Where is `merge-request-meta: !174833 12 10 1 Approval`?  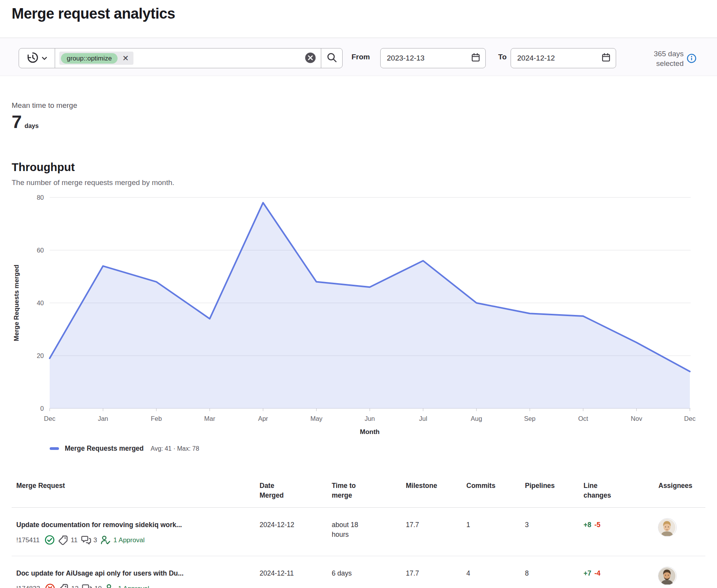
merge-request-meta: !174833 12 10 1 Approval is located at coordinates (132, 586).